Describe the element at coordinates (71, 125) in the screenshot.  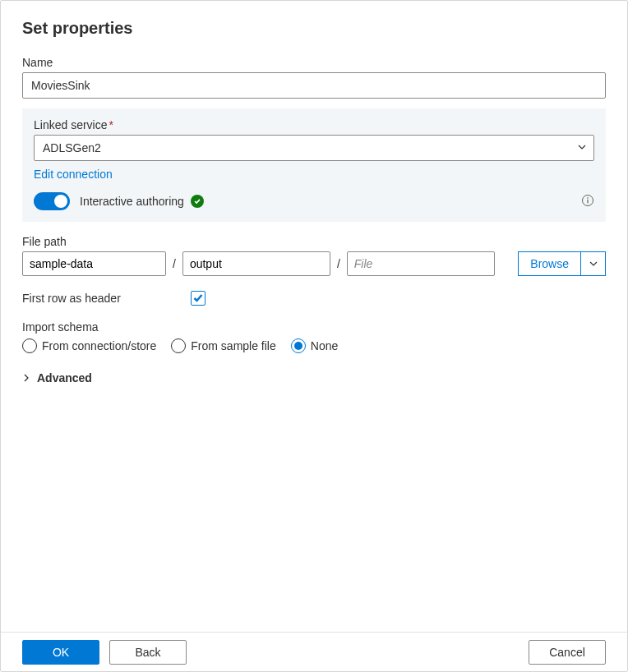
I see `linked-service-label-text: Linked service` at that location.